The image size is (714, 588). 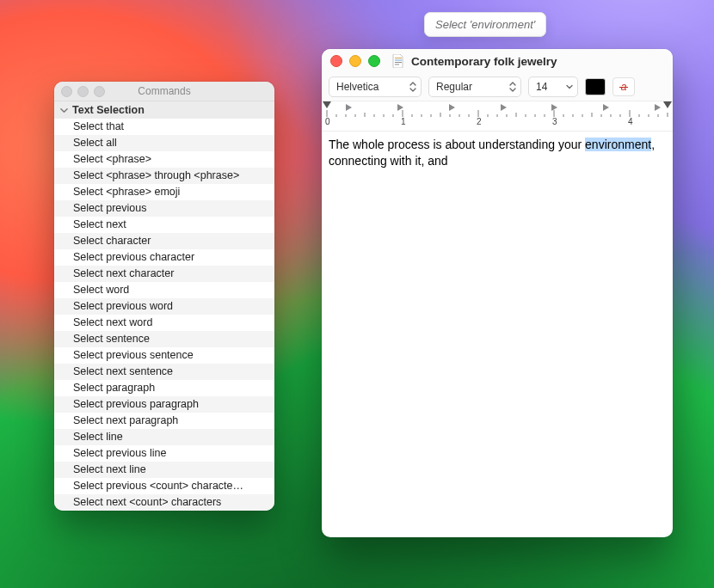 I want to click on font-style-select: Regular, so click(x=475, y=87).